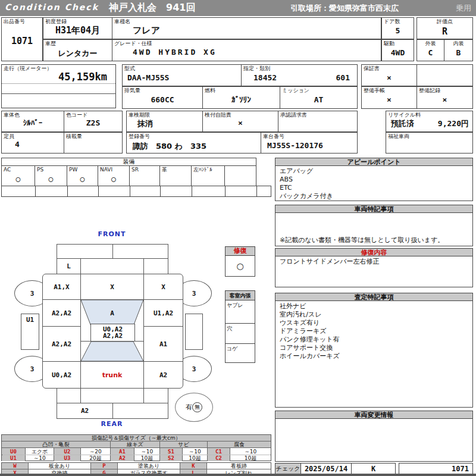 This screenshot has height=476, width=476. I want to click on rear-bumper: A2, so click(112, 411).